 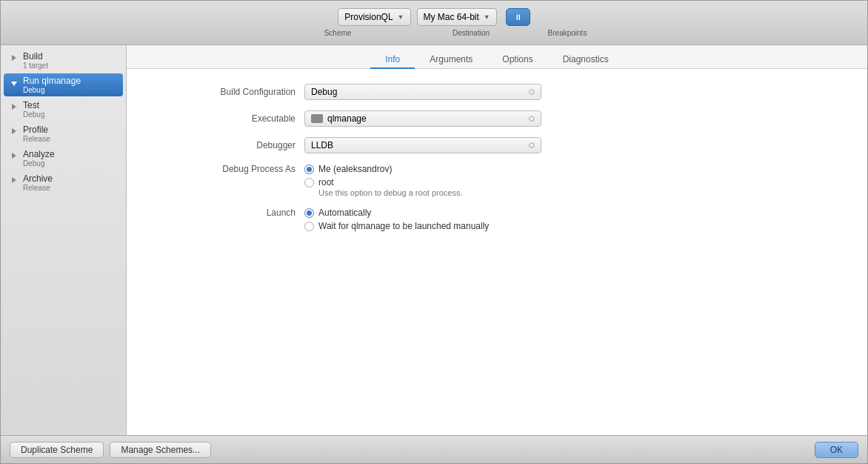 I want to click on archive-name: Archive, so click(x=38, y=179).